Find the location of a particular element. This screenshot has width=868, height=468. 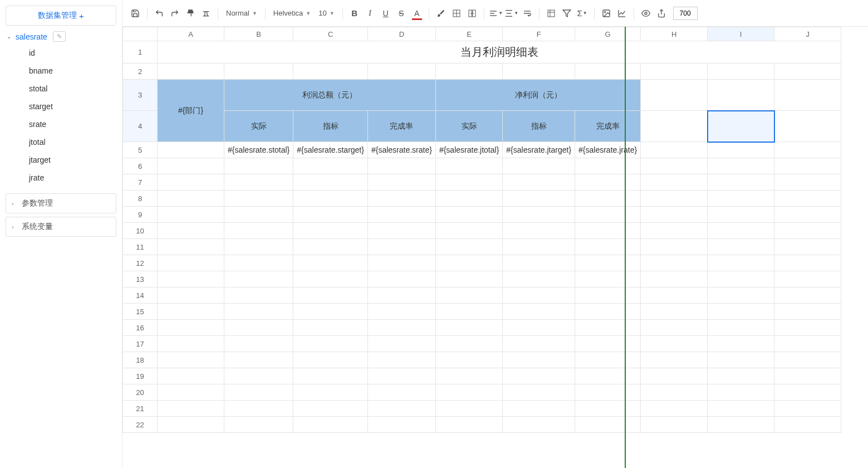

header-profit-total: 利润总额（元） is located at coordinates (330, 95).